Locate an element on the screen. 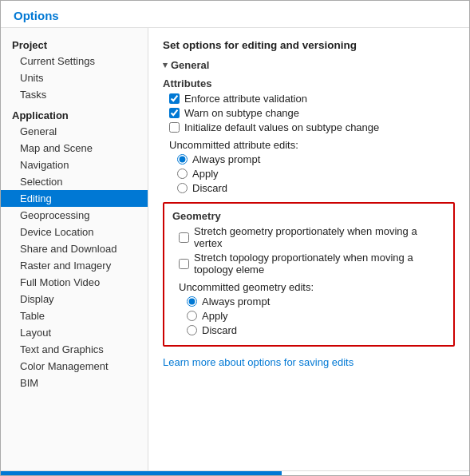  sidebar-item-navigation: Navigation is located at coordinates (74, 165).